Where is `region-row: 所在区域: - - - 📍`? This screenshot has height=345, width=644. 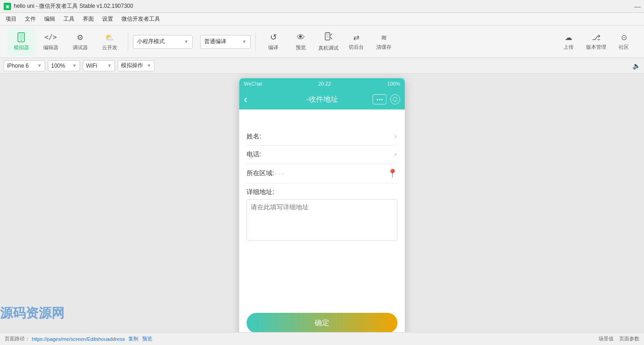 region-row: 所在区域: - - - 📍 is located at coordinates (322, 174).